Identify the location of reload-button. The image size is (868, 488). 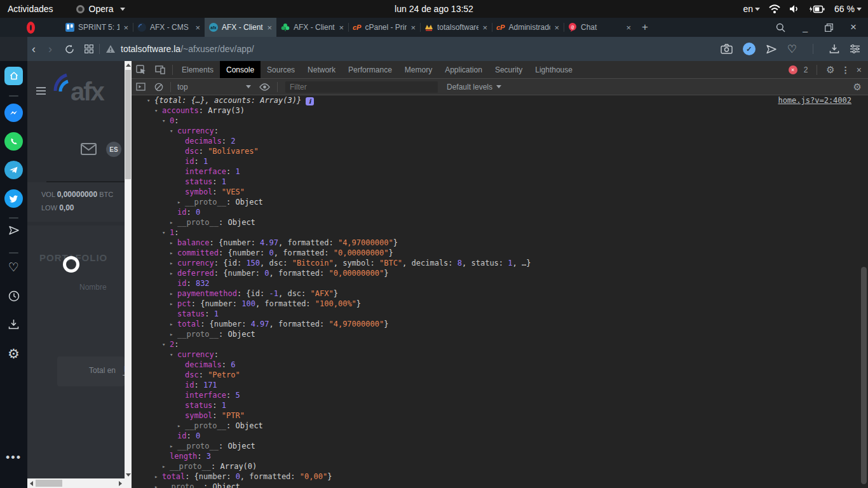
(70, 50).